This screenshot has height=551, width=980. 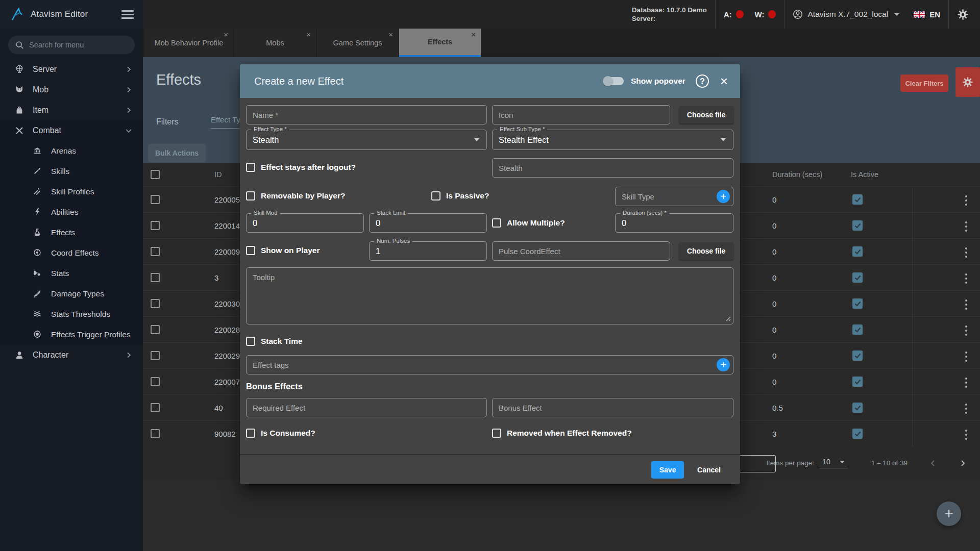 What do you see at coordinates (281, 433) in the screenshot?
I see `is-consumed-checkbox: Is Consumed?` at bounding box center [281, 433].